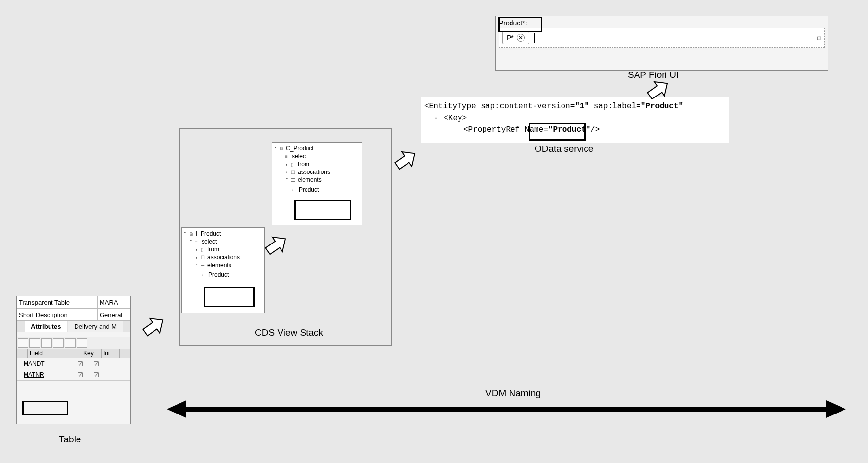 The height and width of the screenshot is (463, 868). I want to click on odata-version: "1", so click(582, 106).